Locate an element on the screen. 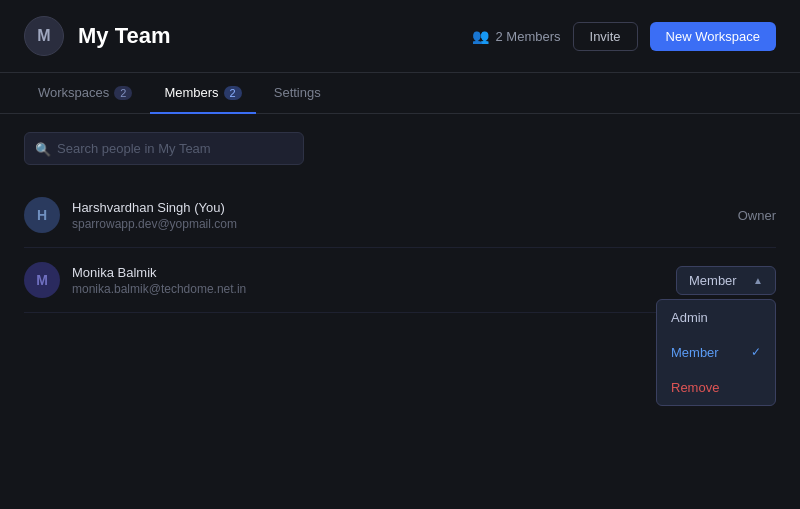  search-container: 🔍 is located at coordinates (400, 148).